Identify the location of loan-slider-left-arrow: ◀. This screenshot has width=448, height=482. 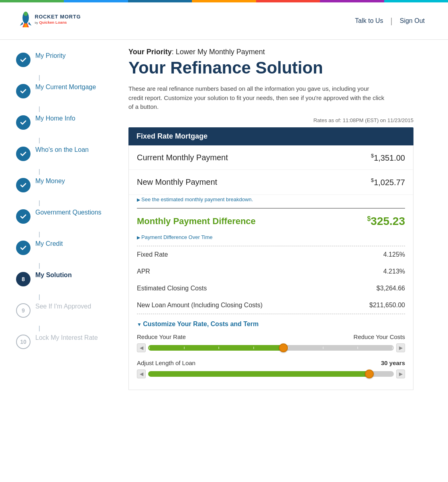
(141, 374).